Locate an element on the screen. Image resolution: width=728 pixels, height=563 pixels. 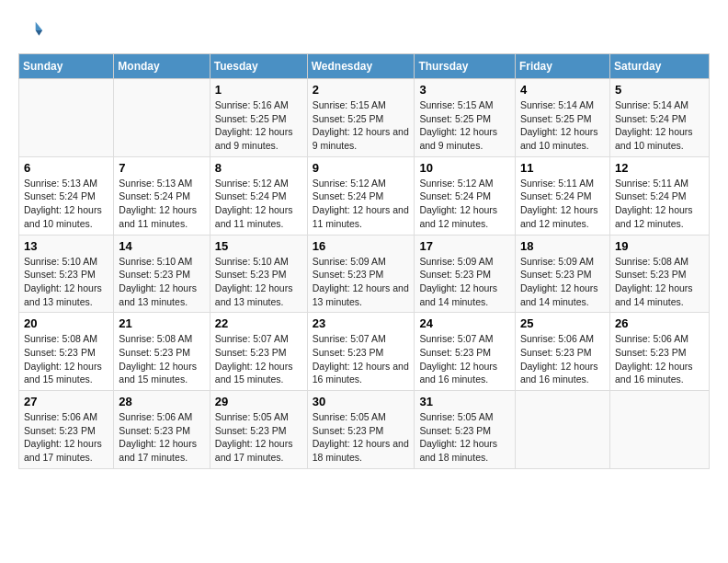
day-number: 30 is located at coordinates (361, 401).